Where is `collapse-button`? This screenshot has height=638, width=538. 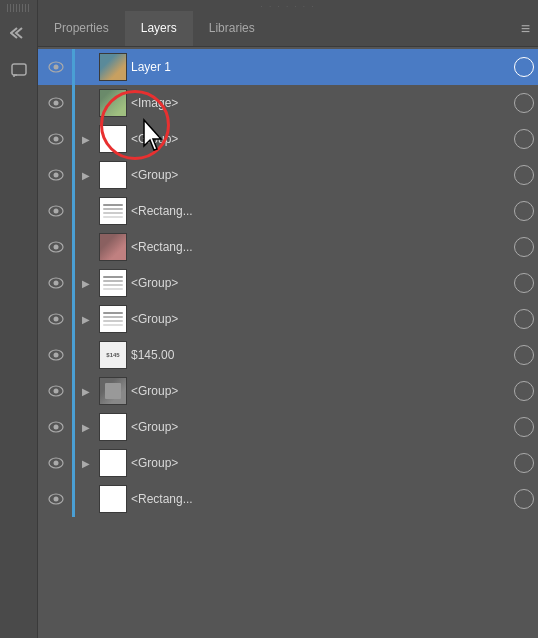 collapse-button is located at coordinates (19, 33).